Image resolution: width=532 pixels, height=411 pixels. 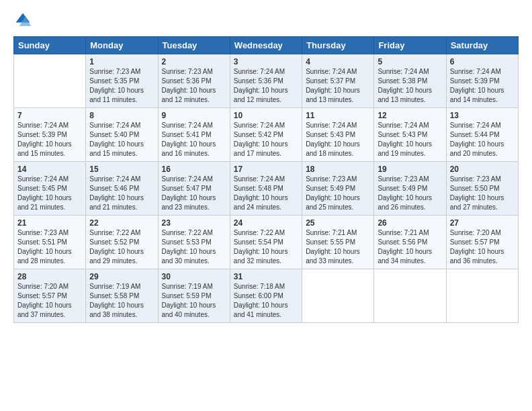 What do you see at coordinates (410, 135) in the screenshot?
I see `calendar-cell: 12Sunrise: 7:24 AMSunset: 5:43 PMDayligh…` at bounding box center [410, 135].